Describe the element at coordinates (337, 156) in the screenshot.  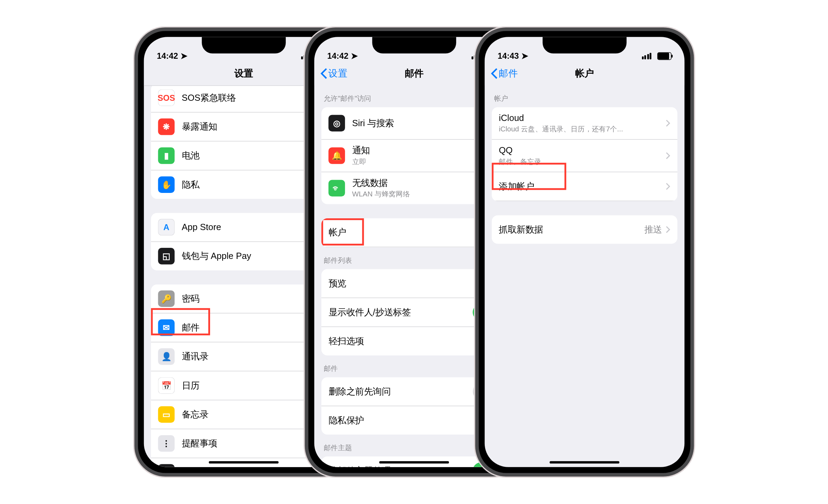
I see `row-icon: 🔔` at that location.